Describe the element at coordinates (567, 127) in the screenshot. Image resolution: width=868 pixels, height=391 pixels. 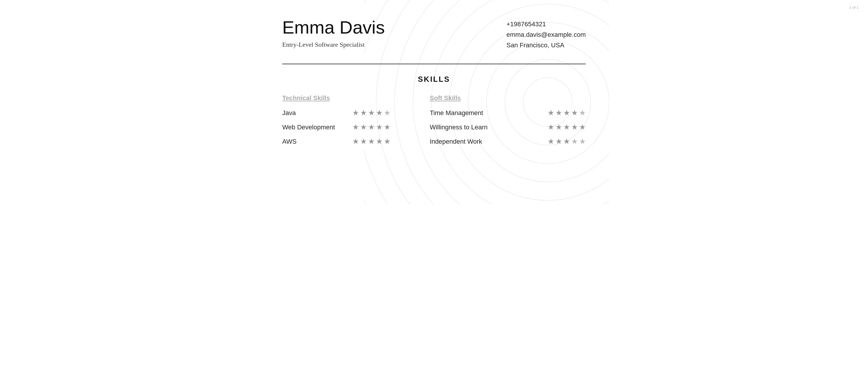
I see `skill-stars-willingness: ★ ★ ★ ★ ★` at that location.